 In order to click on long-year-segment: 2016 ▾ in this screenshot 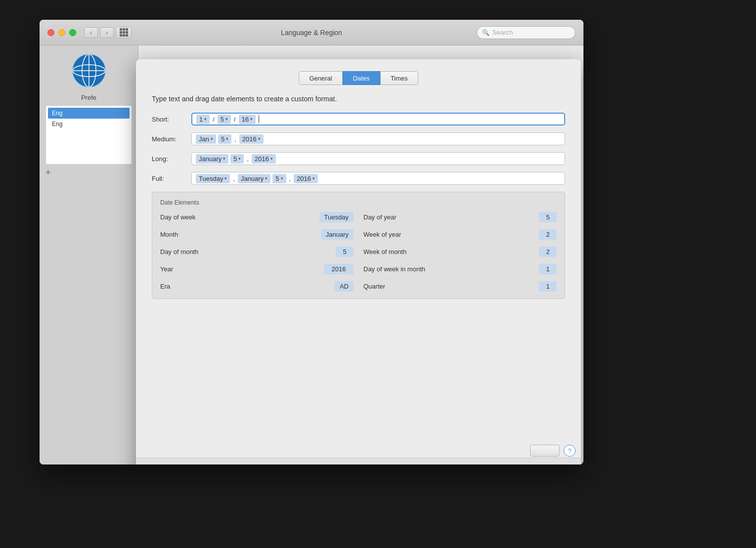, I will do `click(264, 159)`.